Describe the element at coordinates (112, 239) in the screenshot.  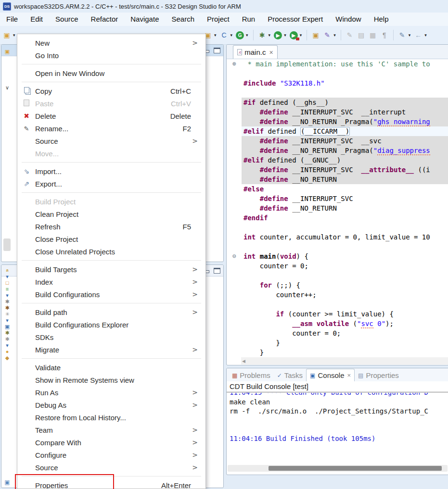
I see `menu-item-close-project: Close Project` at that location.